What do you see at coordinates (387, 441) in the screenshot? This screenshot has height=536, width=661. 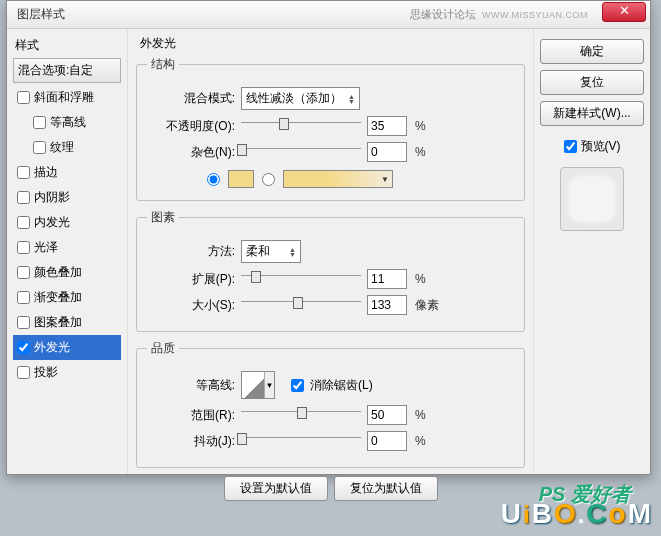 I see `jitter-input` at bounding box center [387, 441].